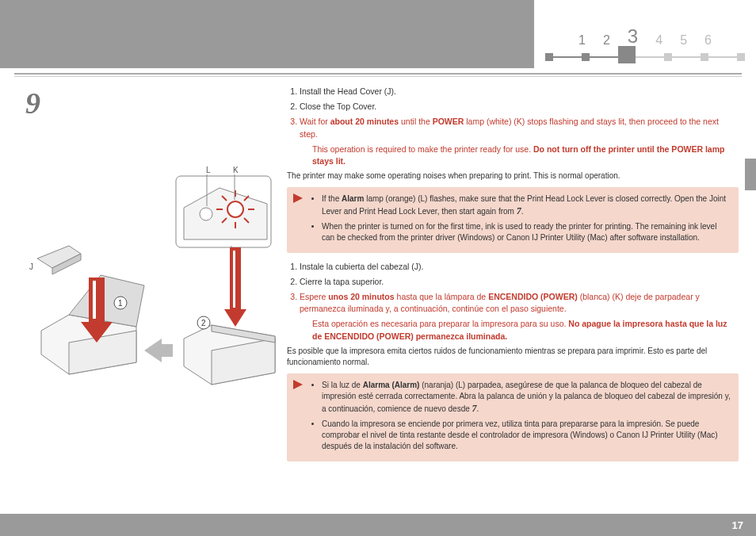 The height and width of the screenshot is (536, 756). What do you see at coordinates (526, 398) in the screenshot?
I see `es-alert-1: Si la luz de Alarma (Alarm) (naranja) (L…` at bounding box center [526, 398].